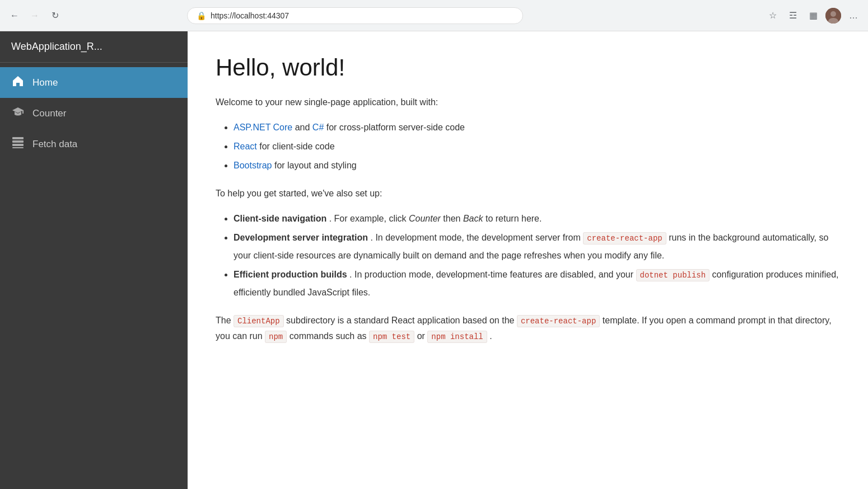  What do you see at coordinates (259, 321) in the screenshot?
I see `clientapp-code: ClientApp` at bounding box center [259, 321].